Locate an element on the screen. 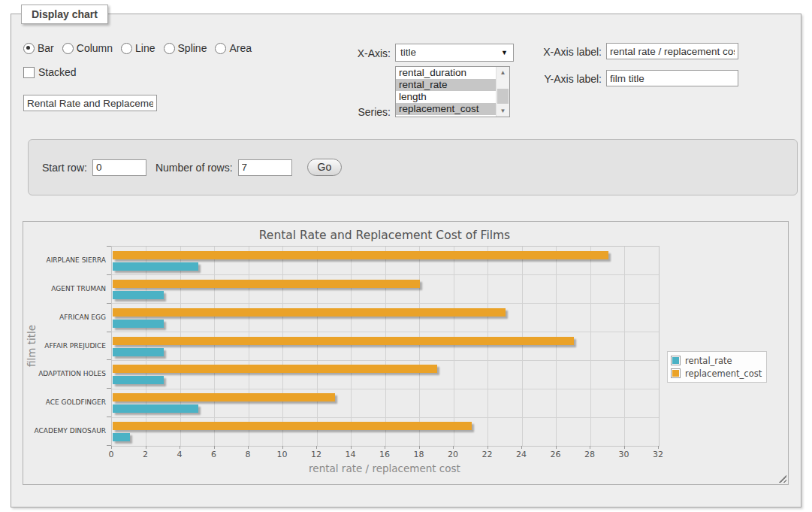 The image size is (812, 512). category-label: AFFAIR PREJUDICE is located at coordinates (65, 346).